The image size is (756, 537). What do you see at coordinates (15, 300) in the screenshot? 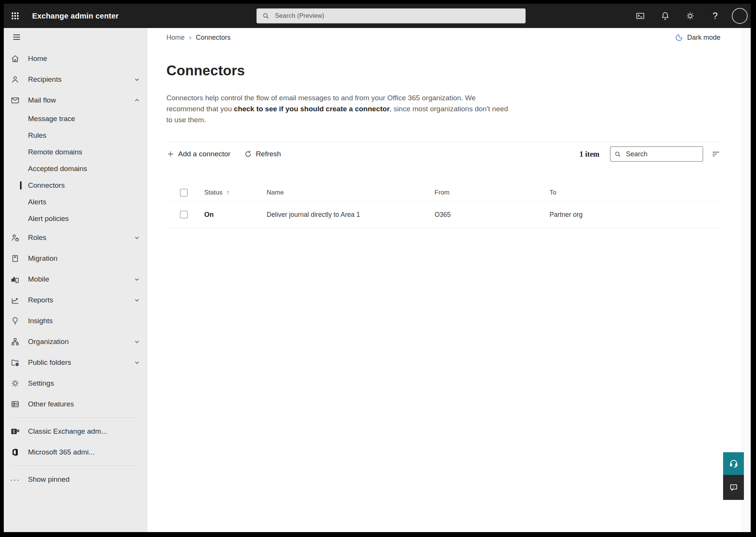
I see `reports-icon` at bounding box center [15, 300].